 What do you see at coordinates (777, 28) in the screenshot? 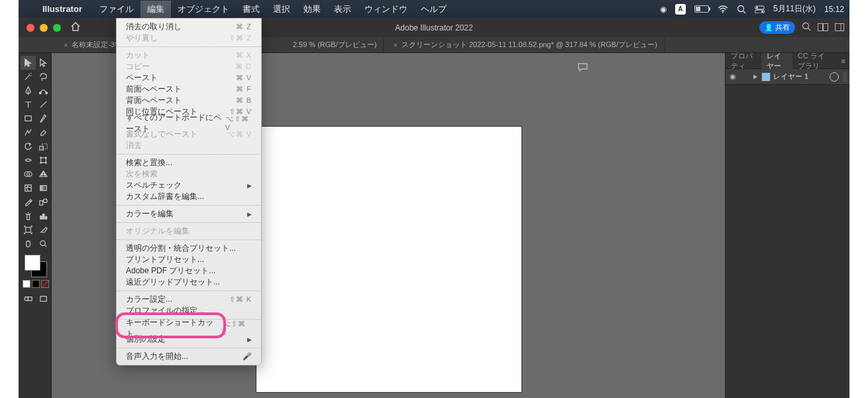
I see `share-button: 共有` at bounding box center [777, 28].